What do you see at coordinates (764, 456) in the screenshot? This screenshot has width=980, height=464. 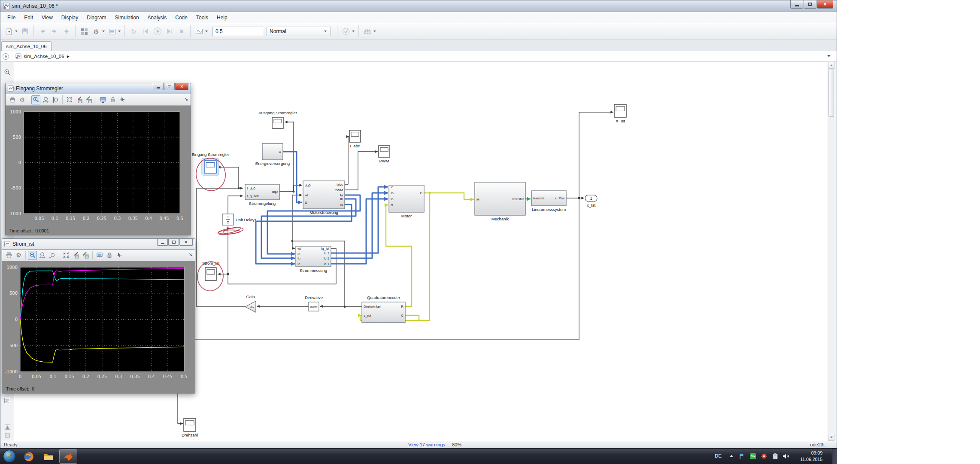 I see `tray-gear-icon` at bounding box center [764, 456].